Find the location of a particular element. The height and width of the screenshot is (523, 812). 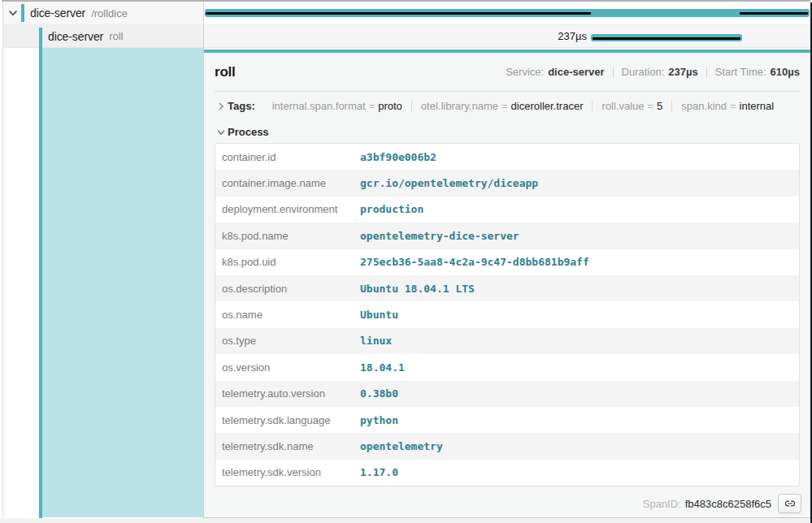

process-table-row: k8s.pod.uid275ecb36-5aa8-4c2a-9c47-d8bb6… is located at coordinates (507, 262).